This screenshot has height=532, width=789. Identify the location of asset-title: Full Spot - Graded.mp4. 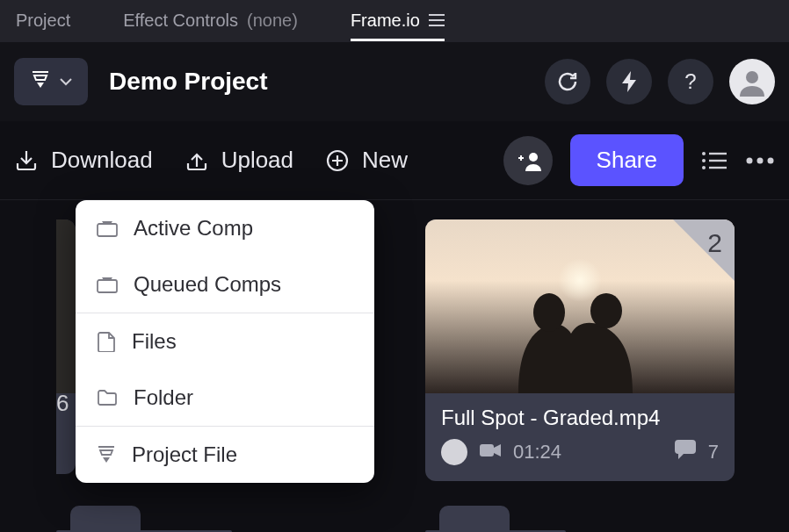
(580, 418).